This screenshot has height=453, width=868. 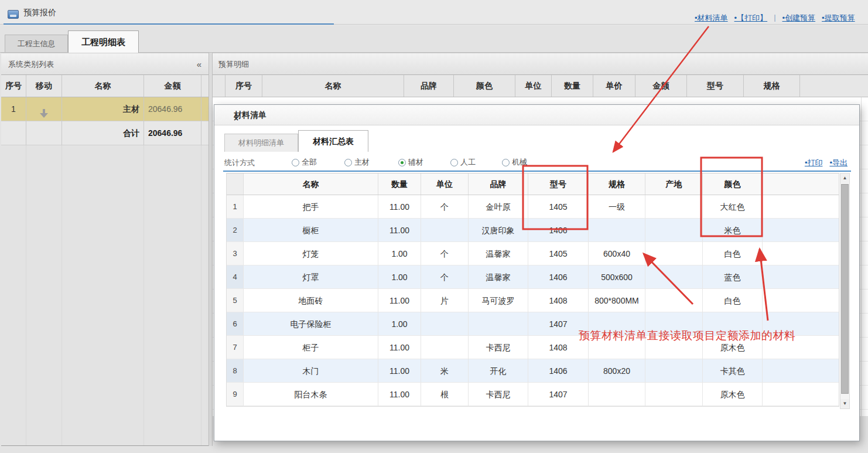 I want to click on title-bar: 预算报价 •材料清单 •【打印】 | •创建预算 •提取预算, so click(x=434, y=13).